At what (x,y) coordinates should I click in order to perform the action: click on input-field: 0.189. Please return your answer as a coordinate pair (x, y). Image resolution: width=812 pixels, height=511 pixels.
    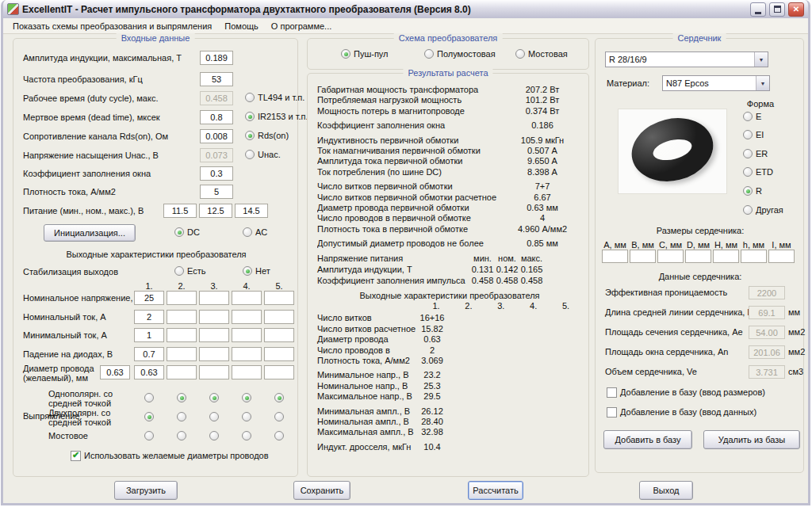
    Looking at the image, I should click on (216, 58).